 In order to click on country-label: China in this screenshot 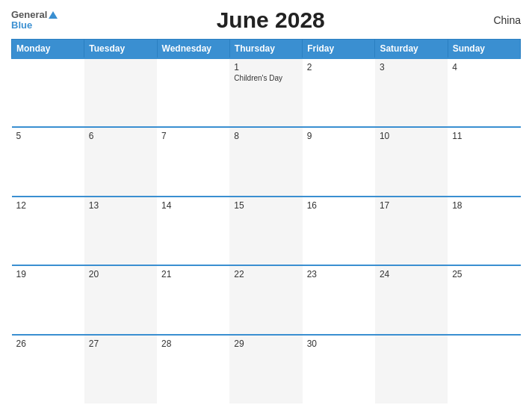, I will do `click(502, 20)`.